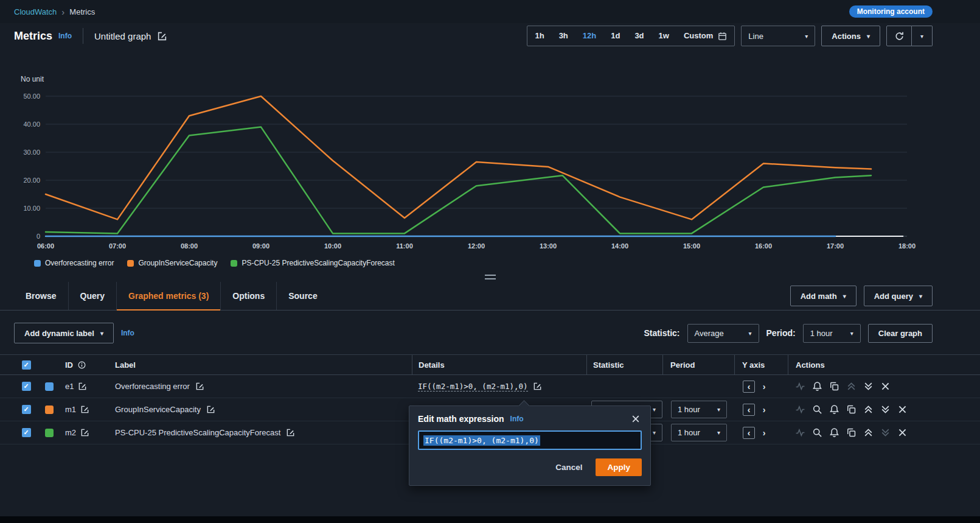 The width and height of the screenshot is (980, 523). What do you see at coordinates (706, 36) in the screenshot?
I see `time-range-custom: Custom` at bounding box center [706, 36].